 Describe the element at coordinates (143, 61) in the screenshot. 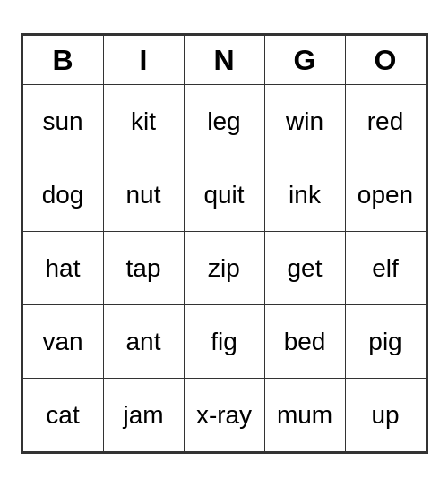

I see `col-header-i: I` at that location.